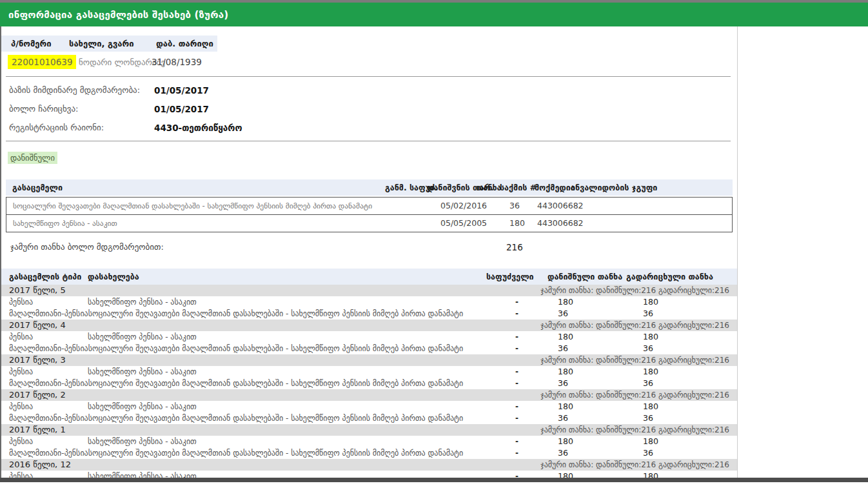  What do you see at coordinates (369, 442) in the screenshot?
I see `payment-group: 2017 წელი, 1 ჯამური თანხა: დანიშნული:216…` at bounding box center [369, 442].